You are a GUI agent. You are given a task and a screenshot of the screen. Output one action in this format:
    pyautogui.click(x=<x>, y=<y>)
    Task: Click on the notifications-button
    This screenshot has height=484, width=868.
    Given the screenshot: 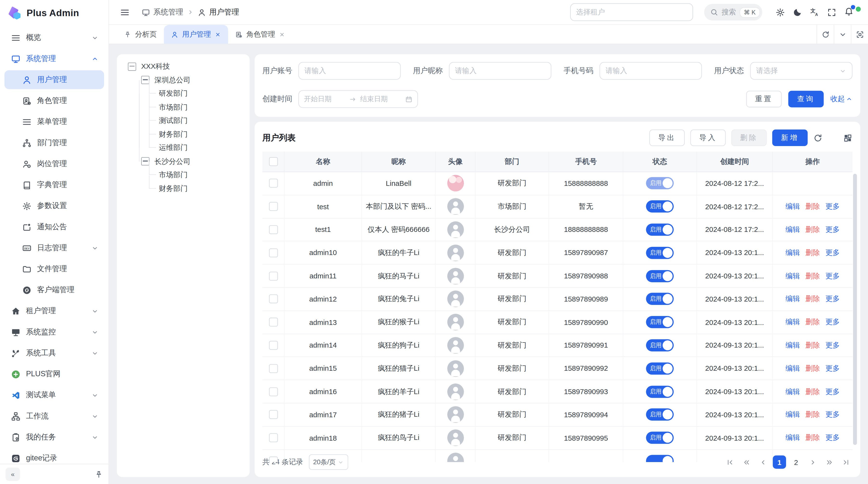 What is the action you would take?
    pyautogui.click(x=849, y=12)
    